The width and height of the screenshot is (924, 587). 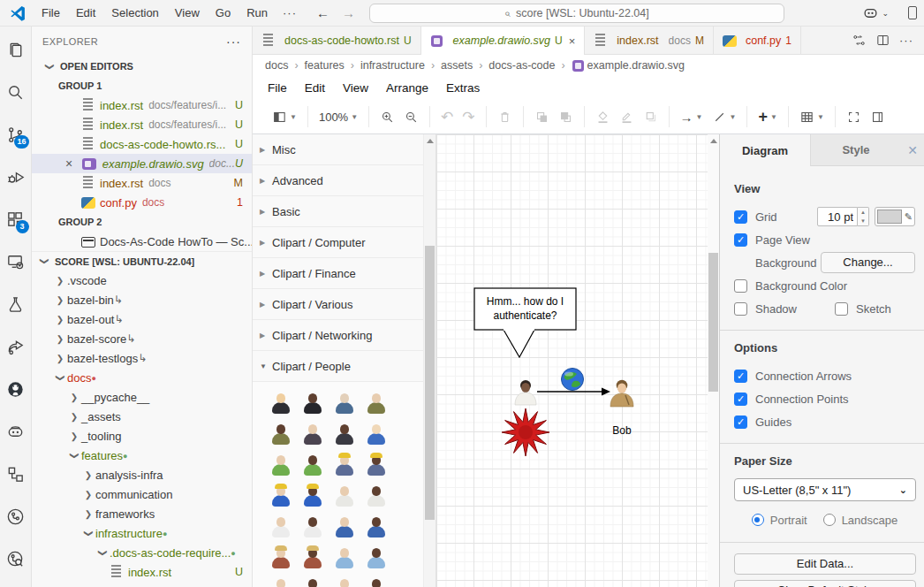 I want to click on palette-section: Advanced, so click(x=345, y=180).